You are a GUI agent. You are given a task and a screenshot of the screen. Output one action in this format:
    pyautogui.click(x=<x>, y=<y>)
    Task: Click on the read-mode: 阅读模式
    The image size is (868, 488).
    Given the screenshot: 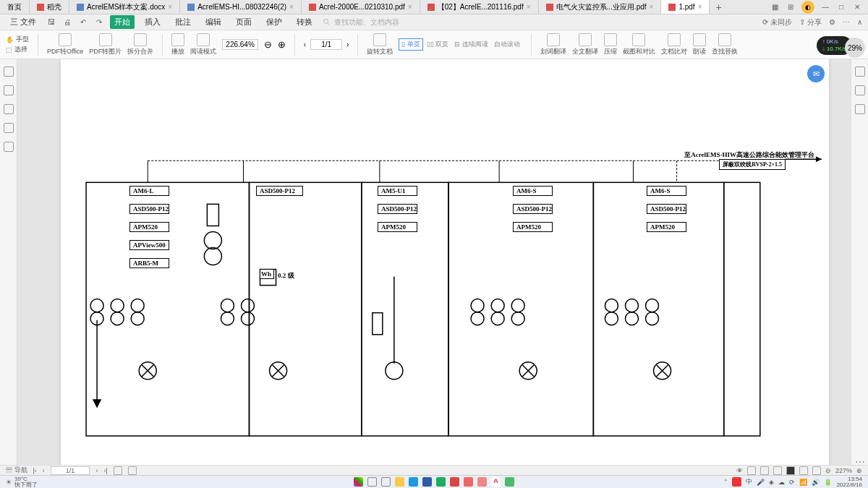 What is the action you would take?
    pyautogui.click(x=203, y=45)
    